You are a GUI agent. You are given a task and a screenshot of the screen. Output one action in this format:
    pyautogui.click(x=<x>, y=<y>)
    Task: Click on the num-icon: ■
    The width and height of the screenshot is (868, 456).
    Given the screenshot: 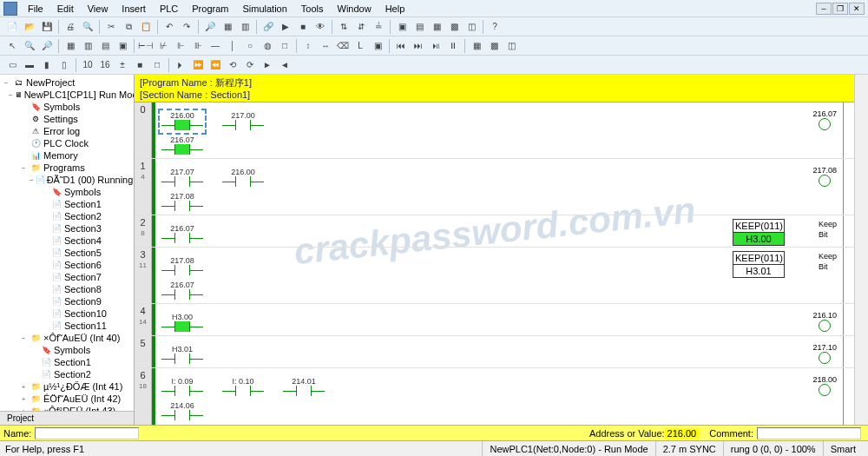 What is the action you would take?
    pyautogui.click(x=140, y=65)
    